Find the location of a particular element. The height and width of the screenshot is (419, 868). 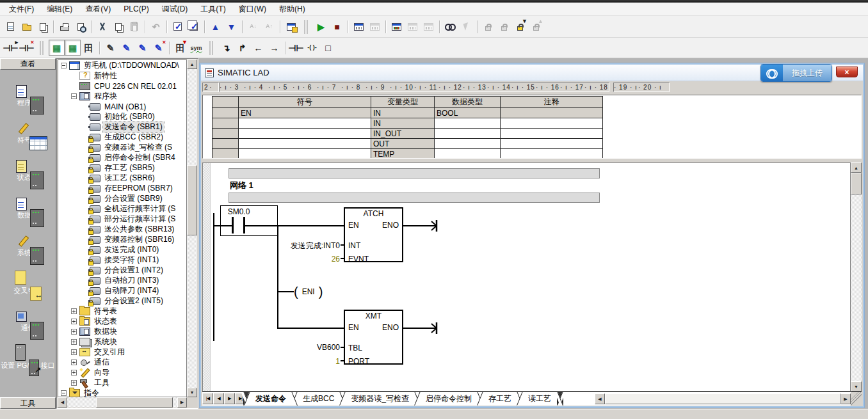

tree-vscroll-thumb is located at coordinates (192, 200).